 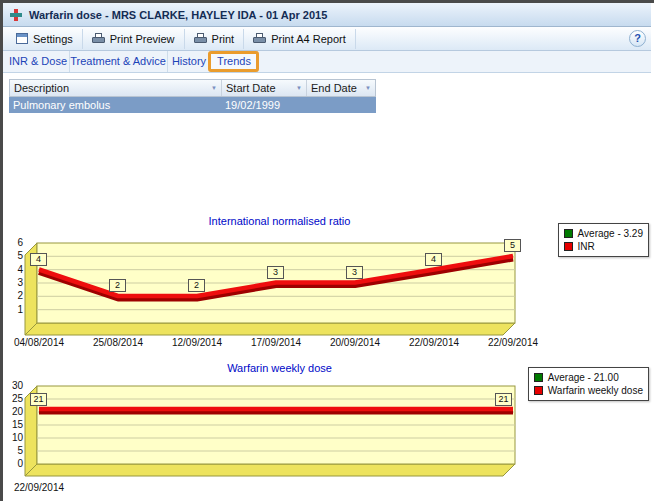 I want to click on legend-item-inr: INR, so click(x=604, y=246).